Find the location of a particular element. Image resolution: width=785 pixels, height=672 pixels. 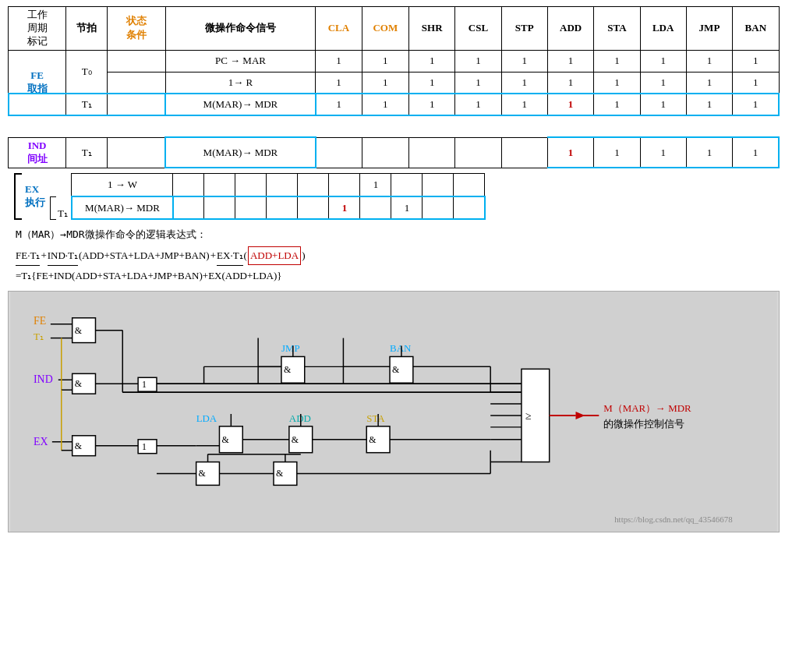

col-shr-header: SHR is located at coordinates (432, 29).